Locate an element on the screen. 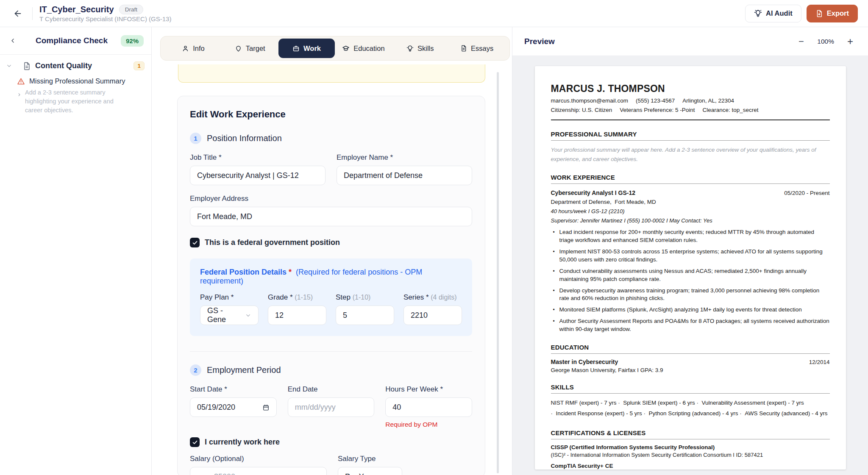  hours-per-week-field: 40 is located at coordinates (429, 407).